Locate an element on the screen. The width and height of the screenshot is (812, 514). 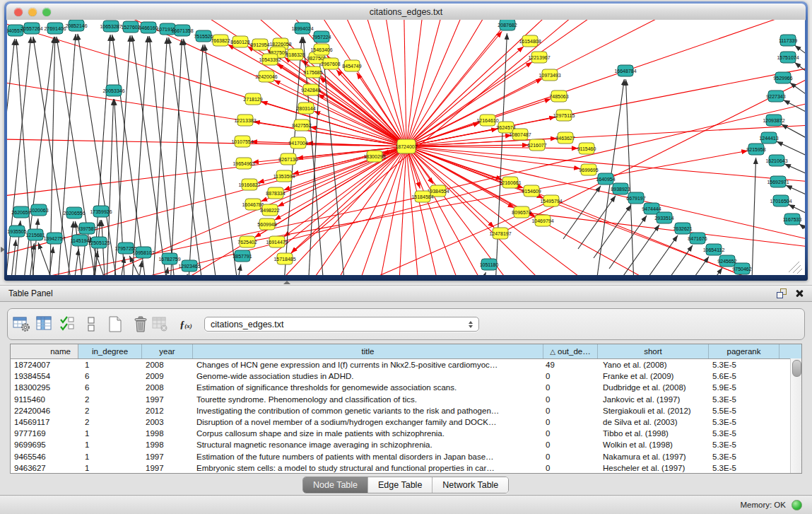
panel-collapse-arrow is located at coordinates (3, 250).